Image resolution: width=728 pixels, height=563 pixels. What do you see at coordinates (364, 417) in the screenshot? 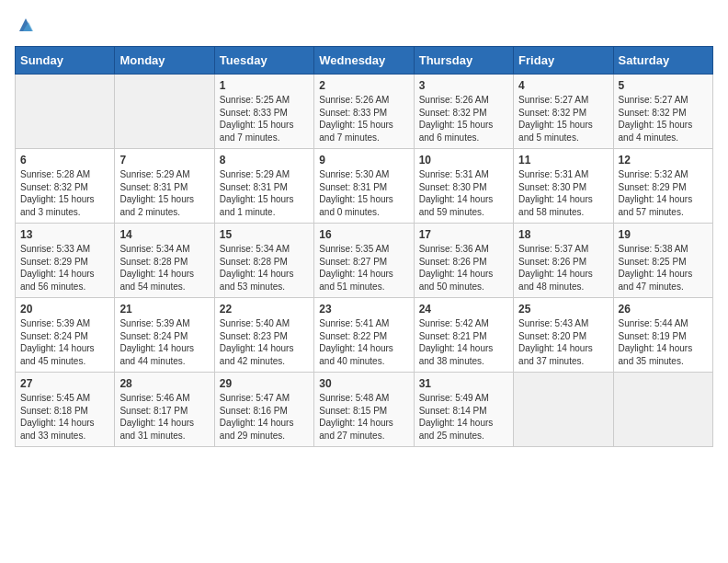
I see `day-info: Sunrise: 5:48 AM Sunset: 8:15 PM Dayligh…` at bounding box center [364, 417].